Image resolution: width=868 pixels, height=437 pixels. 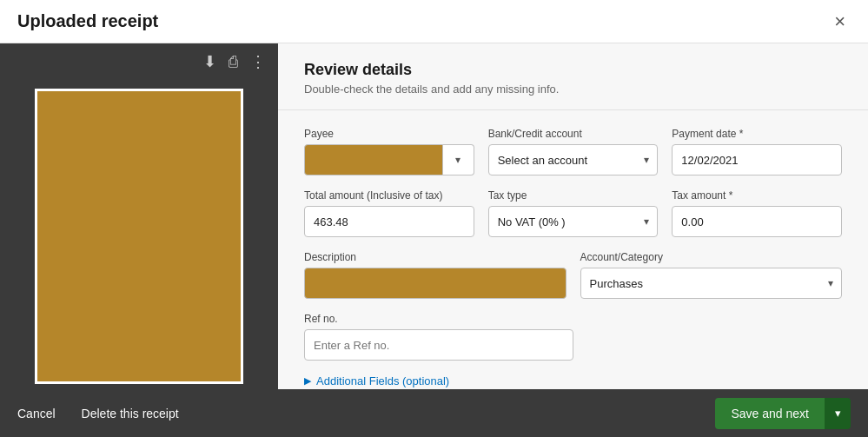 What do you see at coordinates (573, 134) in the screenshot?
I see `bank-credit-label: Bank/Credit account` at bounding box center [573, 134].